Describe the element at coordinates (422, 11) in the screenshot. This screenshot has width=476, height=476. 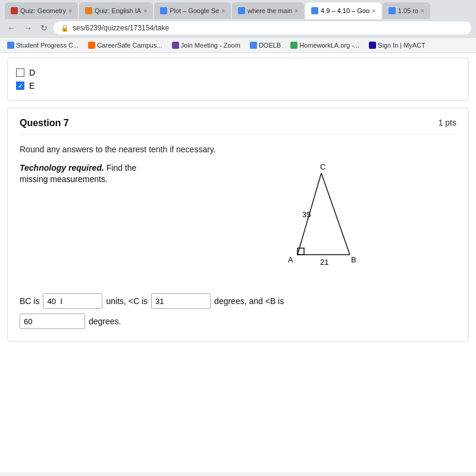
I see `tab-close-6: ×` at that location.